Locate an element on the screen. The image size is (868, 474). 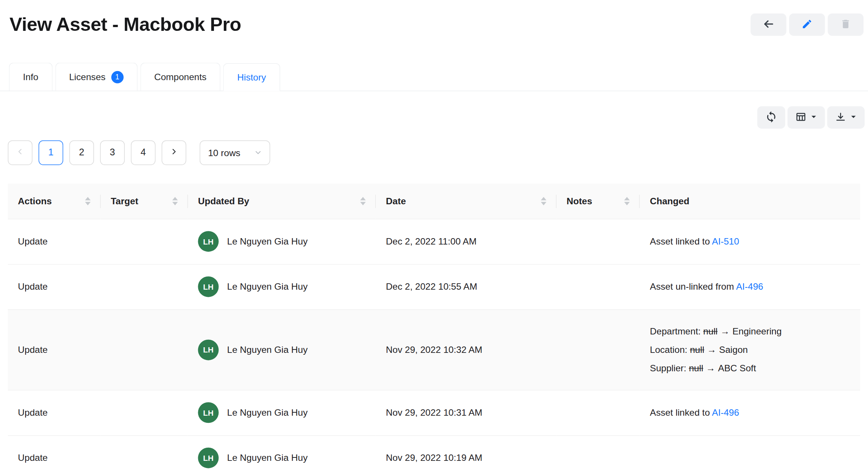
chevron-left-icon is located at coordinates (20, 153).